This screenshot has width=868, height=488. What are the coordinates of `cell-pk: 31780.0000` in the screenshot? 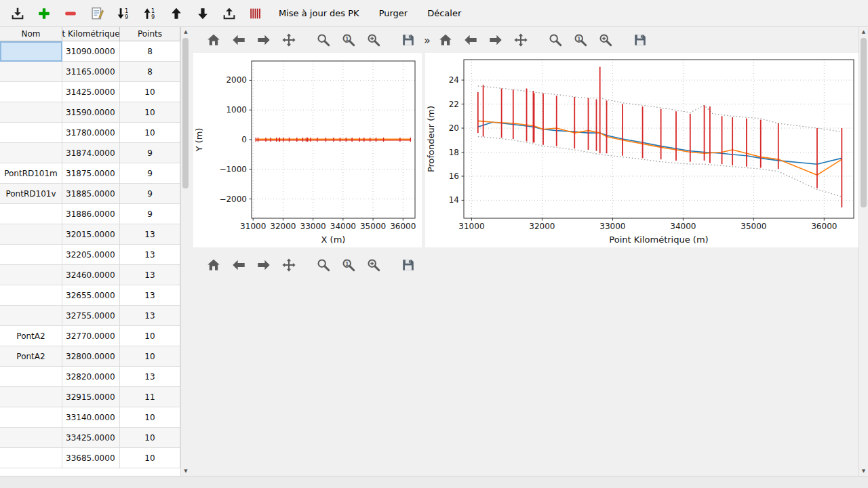 It's located at (91, 133).